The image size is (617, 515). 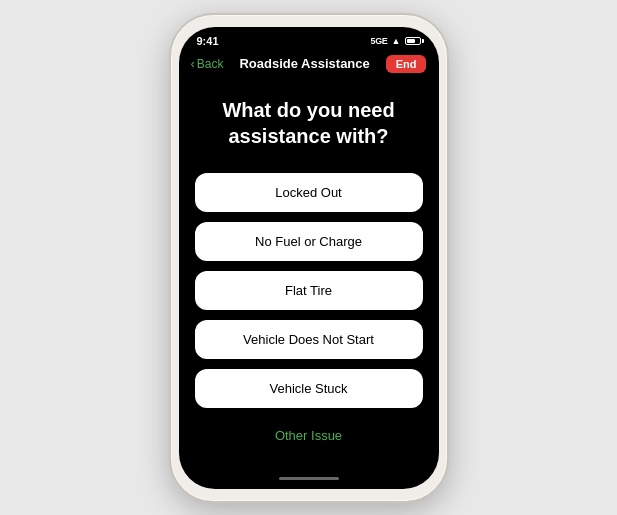 What do you see at coordinates (193, 64) in the screenshot?
I see `back-chevron-icon: ‹` at bounding box center [193, 64].